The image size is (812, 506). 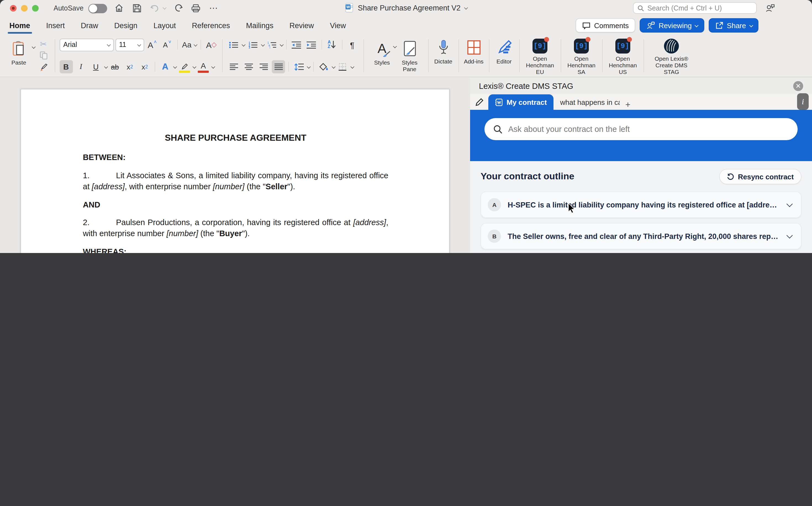 What do you see at coordinates (382, 56) in the screenshot?
I see `styles-button: A Styles` at bounding box center [382, 56].